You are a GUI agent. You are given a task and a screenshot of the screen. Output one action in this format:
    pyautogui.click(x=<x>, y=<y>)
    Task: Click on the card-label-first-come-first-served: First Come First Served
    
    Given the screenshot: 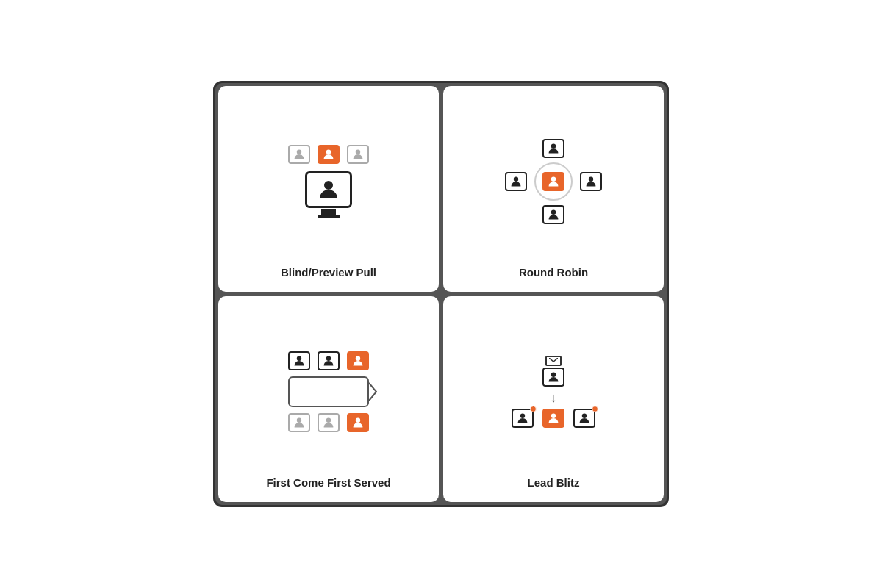 What is the action you would take?
    pyautogui.click(x=328, y=482)
    